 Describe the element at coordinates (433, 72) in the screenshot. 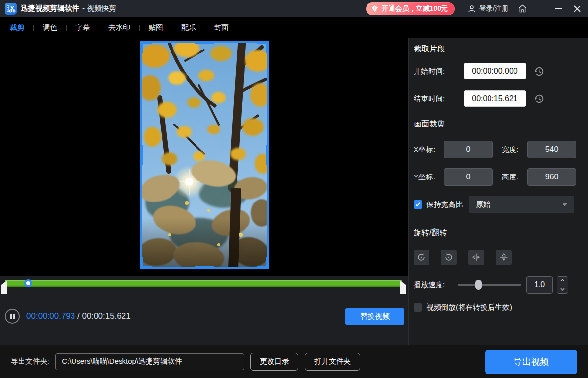

I see `start-time-label: 开始时间:` at that location.